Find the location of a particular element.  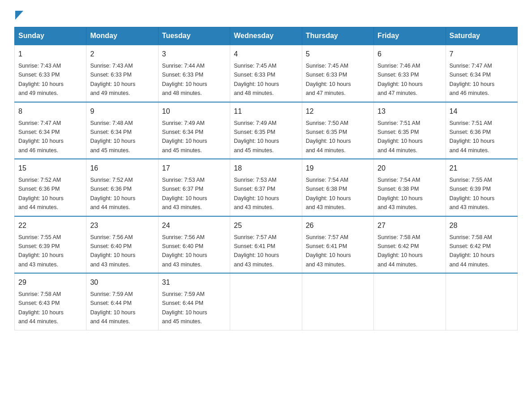

day-info: Sunrise: 7:52 AMSunset: 6:36 PMDaylight:… is located at coordinates (41, 193).